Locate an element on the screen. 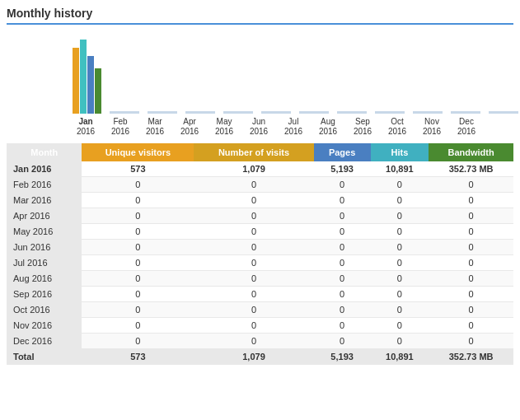 This screenshot has height=420, width=520. cell-month: Sep 2016 is located at coordinates (45, 295).